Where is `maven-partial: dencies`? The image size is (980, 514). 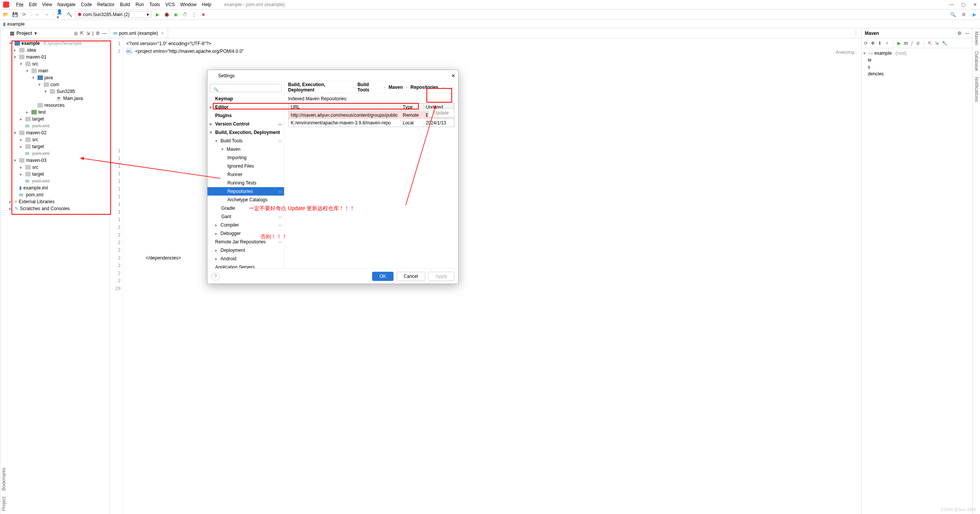
maven-partial: dencies is located at coordinates (876, 74).